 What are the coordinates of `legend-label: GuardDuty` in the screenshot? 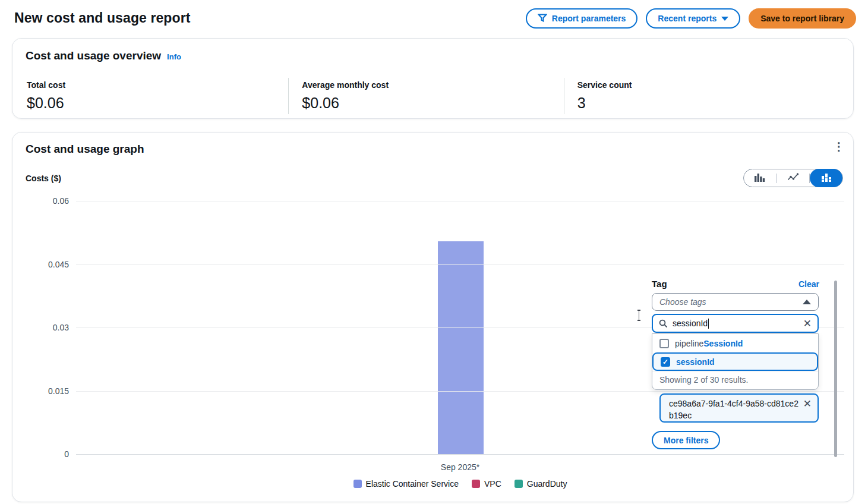 It's located at (547, 484).